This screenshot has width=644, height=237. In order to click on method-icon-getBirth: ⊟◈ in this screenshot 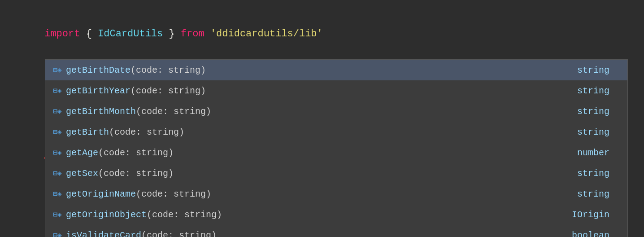, I will do `click(57, 132)`.